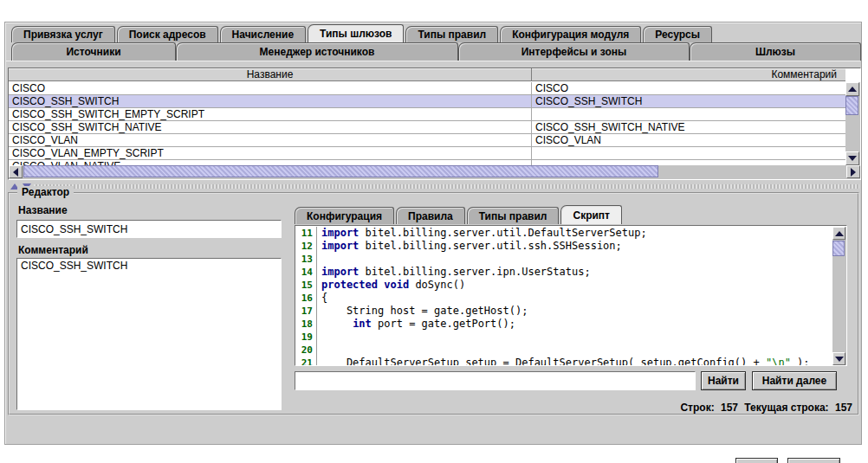  What do you see at coordinates (482, 234) in the screenshot?
I see `code-text: import bitel.billing.server.util.Default…` at bounding box center [482, 234].